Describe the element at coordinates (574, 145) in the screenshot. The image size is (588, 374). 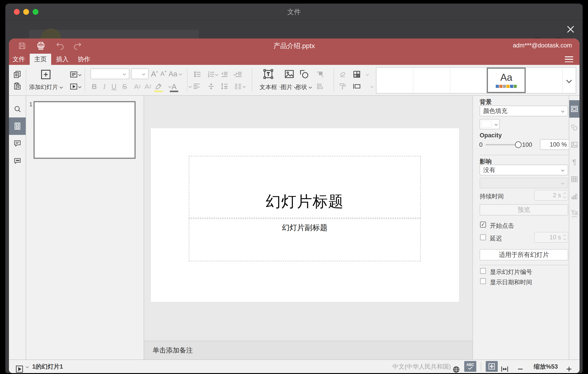
I see `image-settings-icon` at that location.